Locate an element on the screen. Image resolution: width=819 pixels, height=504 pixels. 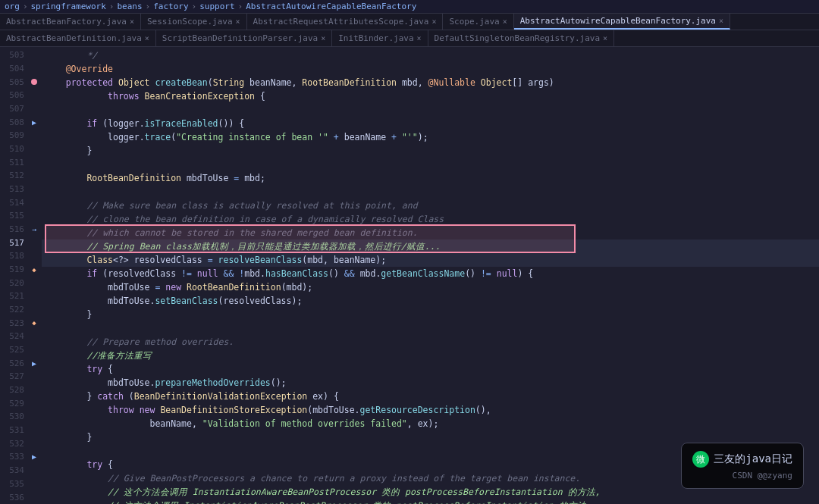
bookmark-icon-523: ◆ is located at coordinates (34, 323).